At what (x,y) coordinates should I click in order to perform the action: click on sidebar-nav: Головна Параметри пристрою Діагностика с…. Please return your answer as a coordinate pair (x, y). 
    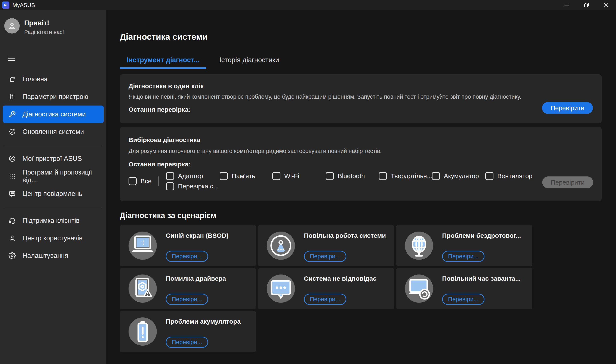
    Looking at the image, I should click on (53, 167).